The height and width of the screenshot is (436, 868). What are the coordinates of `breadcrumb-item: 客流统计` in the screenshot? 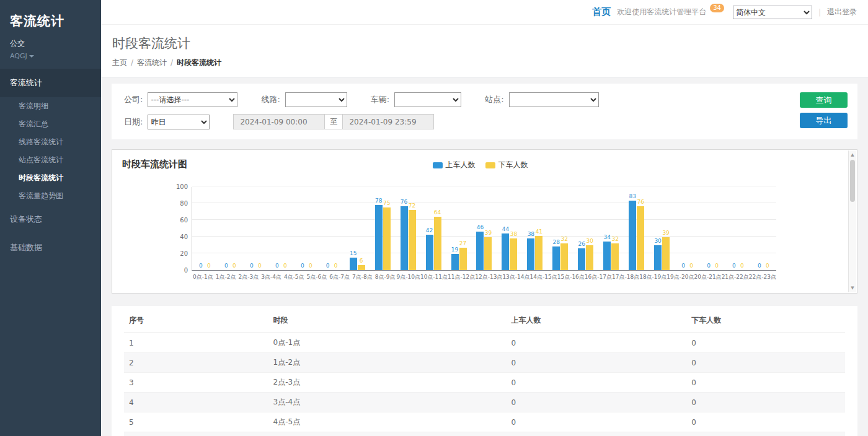 It's located at (152, 63).